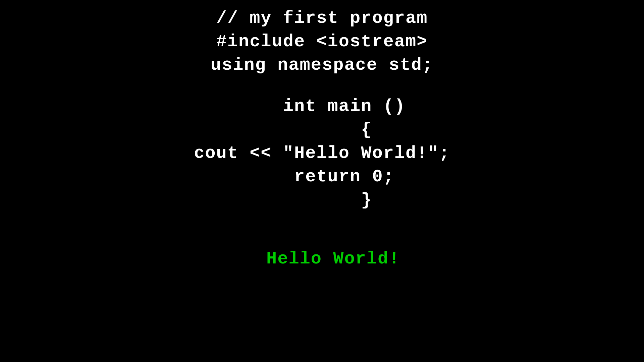  I want to click on line-comment: // my first program, so click(322, 18).